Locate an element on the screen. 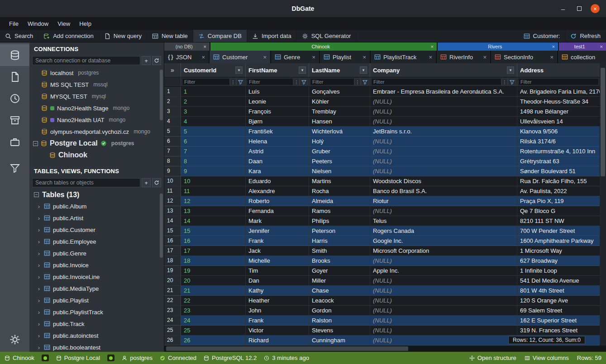  cell-address: Qe 7 Bloco G is located at coordinates (558, 211).